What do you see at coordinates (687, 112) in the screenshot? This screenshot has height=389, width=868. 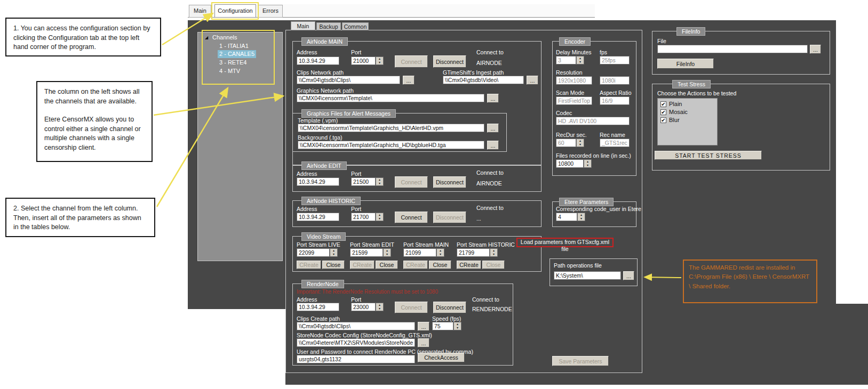 I see `action-row-mosaic: ✔ Mosaic` at bounding box center [687, 112].